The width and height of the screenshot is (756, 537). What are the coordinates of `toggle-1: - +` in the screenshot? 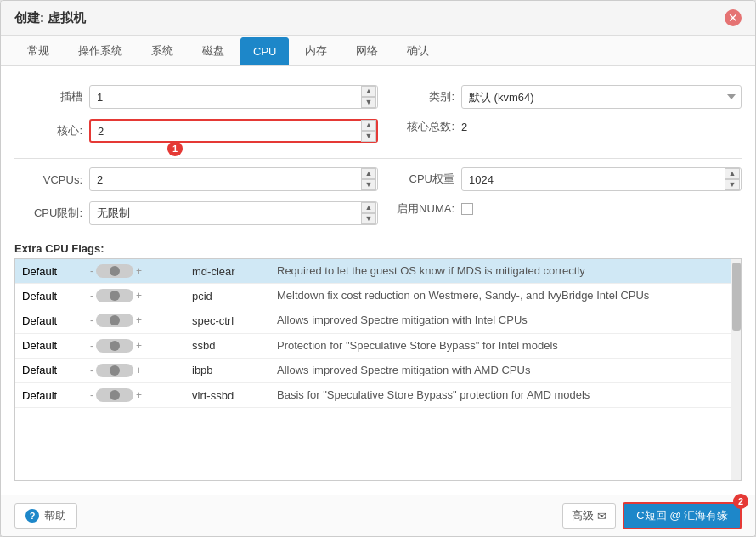 It's located at (141, 296).